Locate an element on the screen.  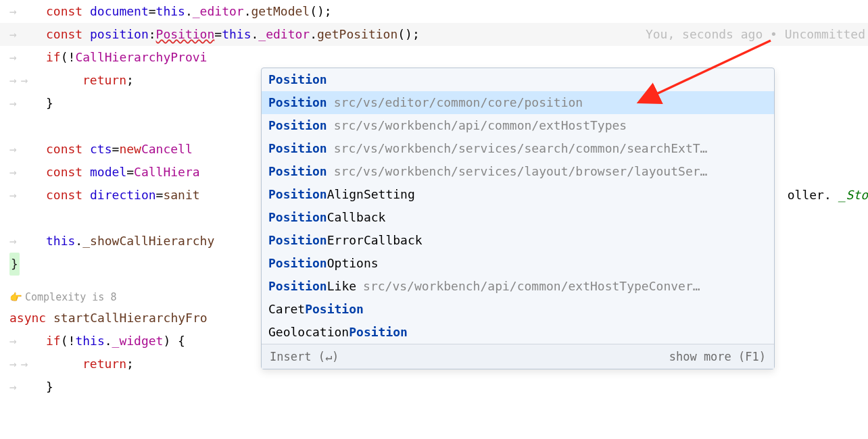
call: sanit is located at coordinates (181, 195).